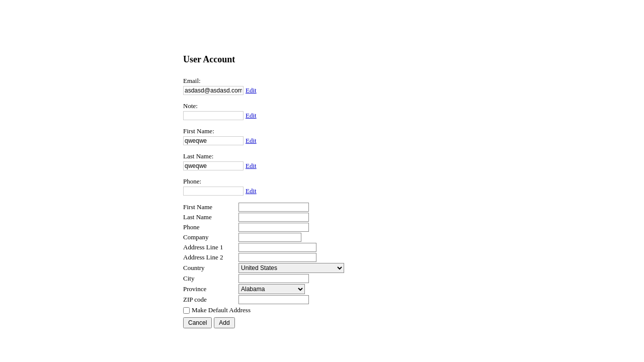  What do you see at coordinates (211, 247) in the screenshot?
I see `addr-address1-label: Address Line 1` at bounding box center [211, 247].